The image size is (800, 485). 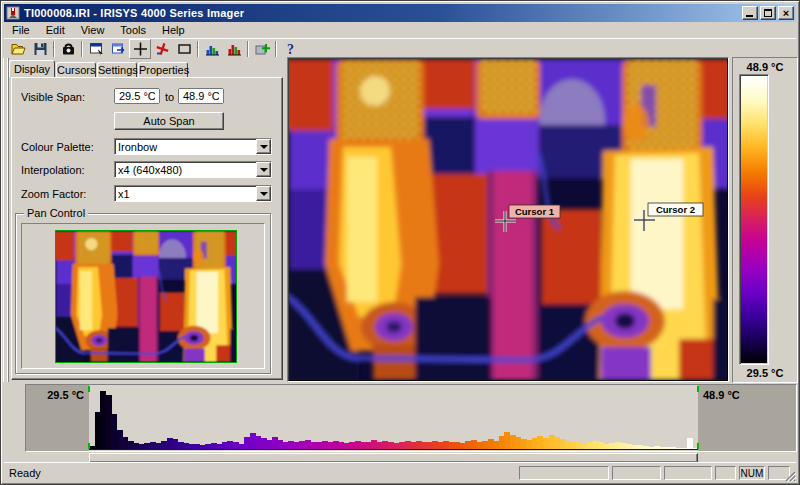 I want to click on interpolation-select: x4 (640x480), so click(x=193, y=170).